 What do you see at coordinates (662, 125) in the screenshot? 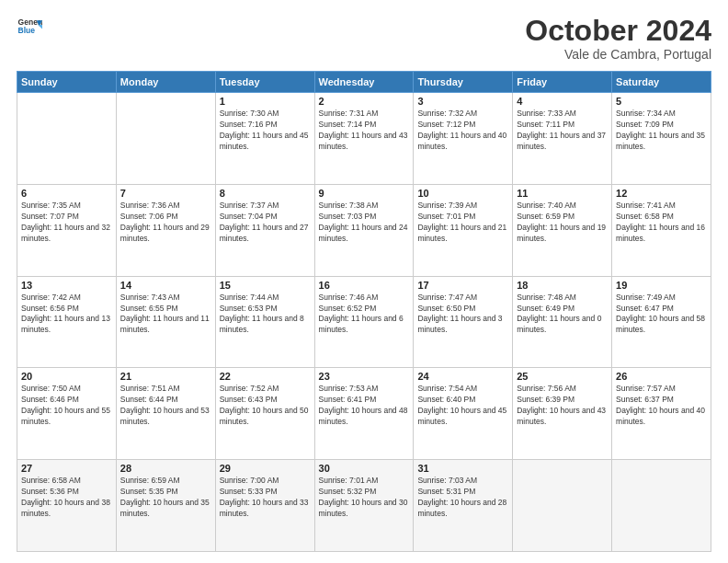
I see `sunset-text: Sunset: 7:09 PM` at bounding box center [662, 125].